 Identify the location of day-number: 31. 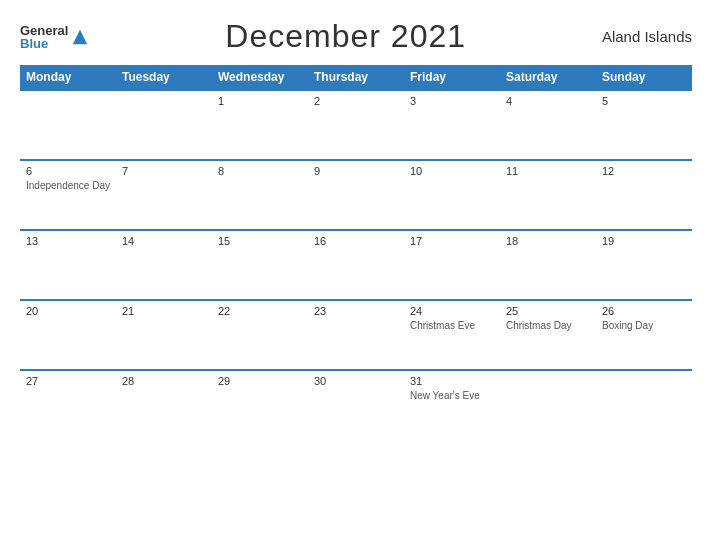
(452, 381).